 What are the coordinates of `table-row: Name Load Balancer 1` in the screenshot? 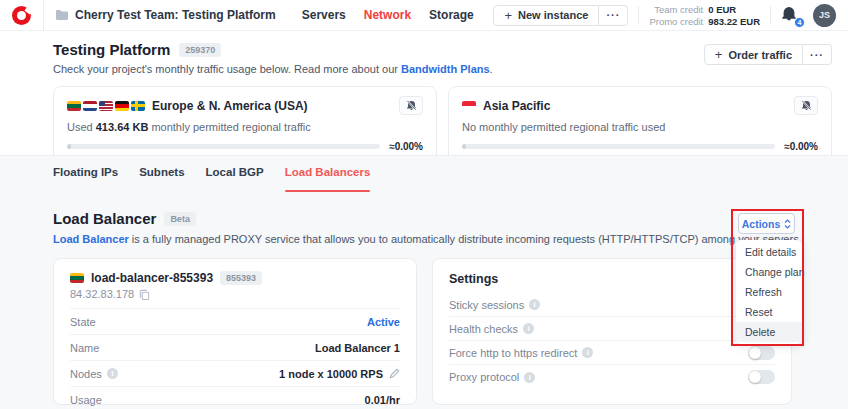 It's located at (235, 347).